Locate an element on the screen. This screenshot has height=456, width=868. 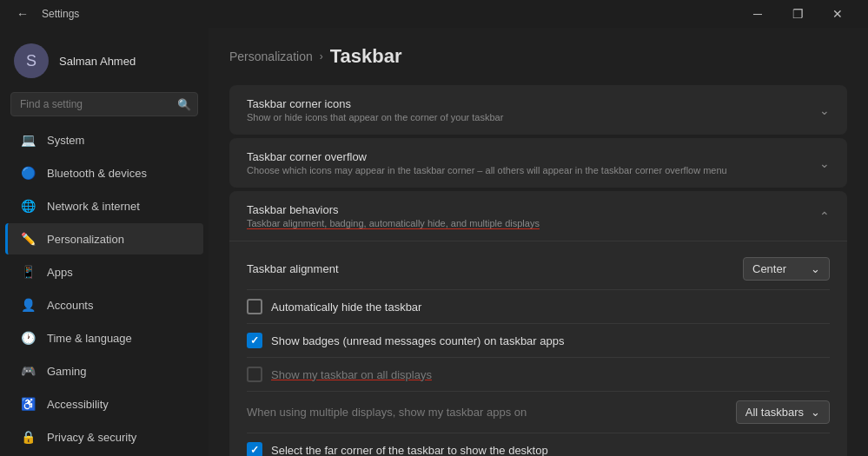
sidebar-item-label: Bluetooth & devices is located at coordinates (97, 174).